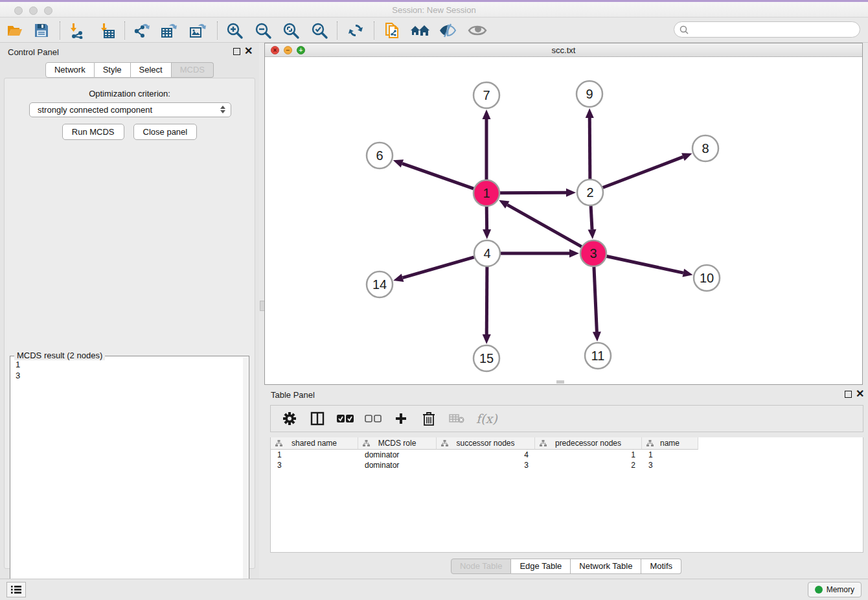 The height and width of the screenshot is (600, 868). What do you see at coordinates (107, 30) in the screenshot?
I see `import-table-icon` at bounding box center [107, 30].